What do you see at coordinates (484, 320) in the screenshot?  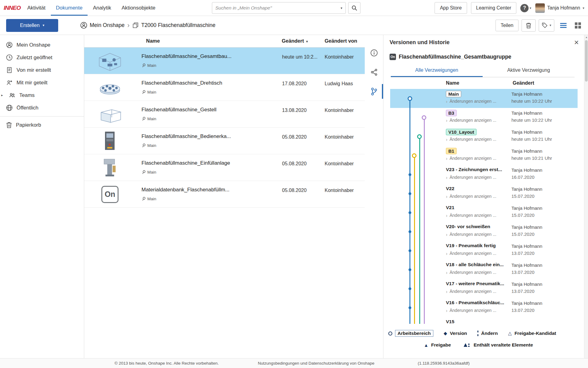 I see `version-row-v15-clipped: V15` at bounding box center [484, 320].